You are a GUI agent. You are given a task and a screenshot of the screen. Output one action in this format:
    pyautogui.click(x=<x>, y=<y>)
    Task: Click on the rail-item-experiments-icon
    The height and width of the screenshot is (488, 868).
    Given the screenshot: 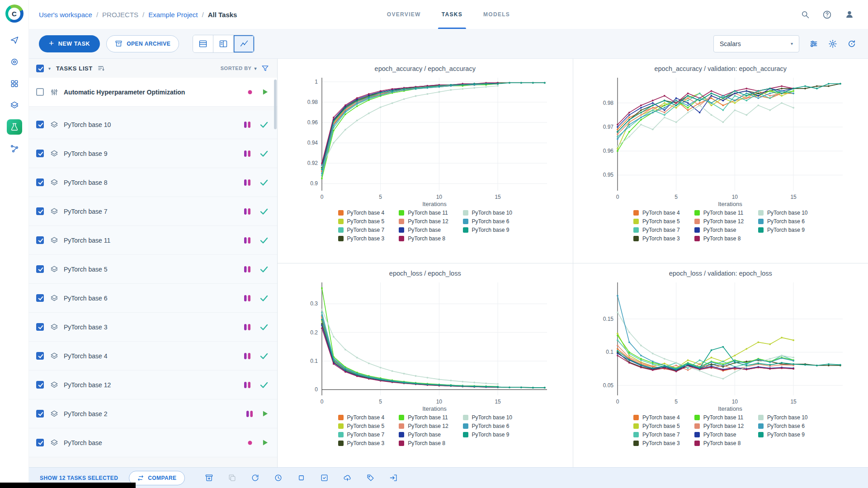 What is the action you would take?
    pyautogui.click(x=14, y=127)
    